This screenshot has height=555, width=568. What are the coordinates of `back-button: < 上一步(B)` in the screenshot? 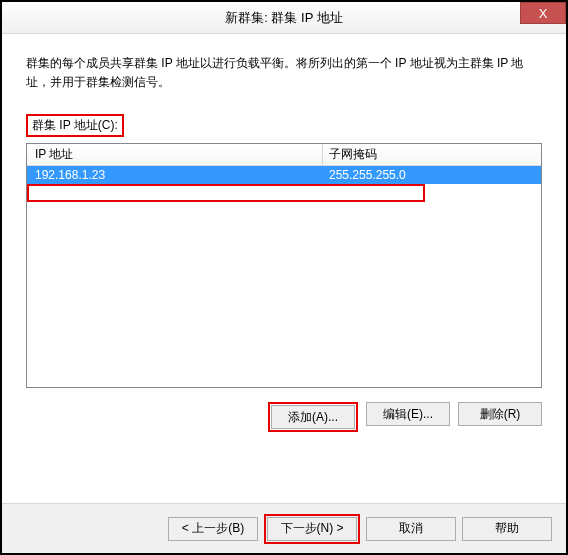 It's located at (213, 529).